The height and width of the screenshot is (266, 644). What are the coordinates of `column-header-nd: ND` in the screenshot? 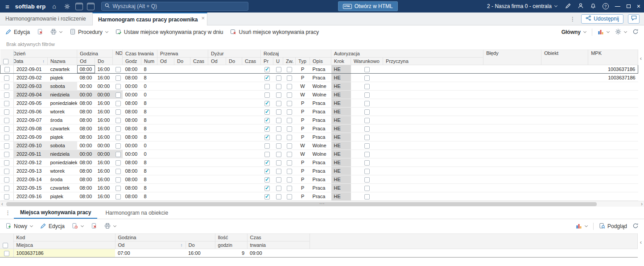 It's located at (118, 58).